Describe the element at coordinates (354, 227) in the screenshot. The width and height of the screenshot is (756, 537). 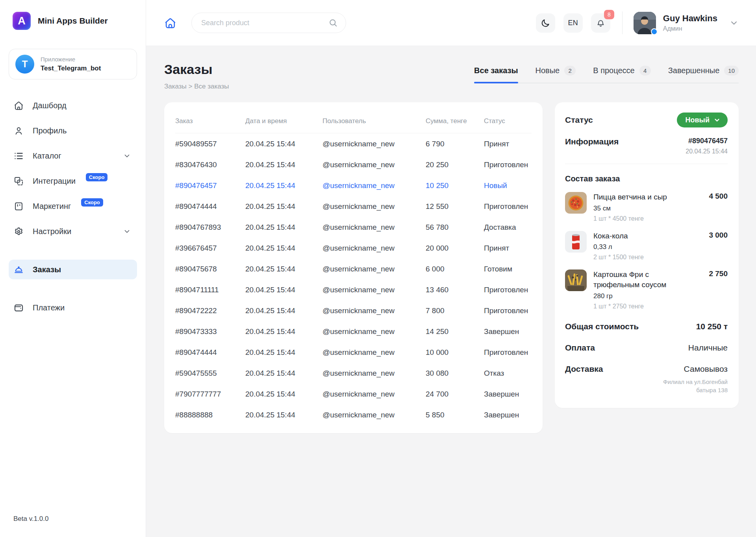
I see `table-row: #890476789320.04.25 15:44@usernickname_n…` at that location.